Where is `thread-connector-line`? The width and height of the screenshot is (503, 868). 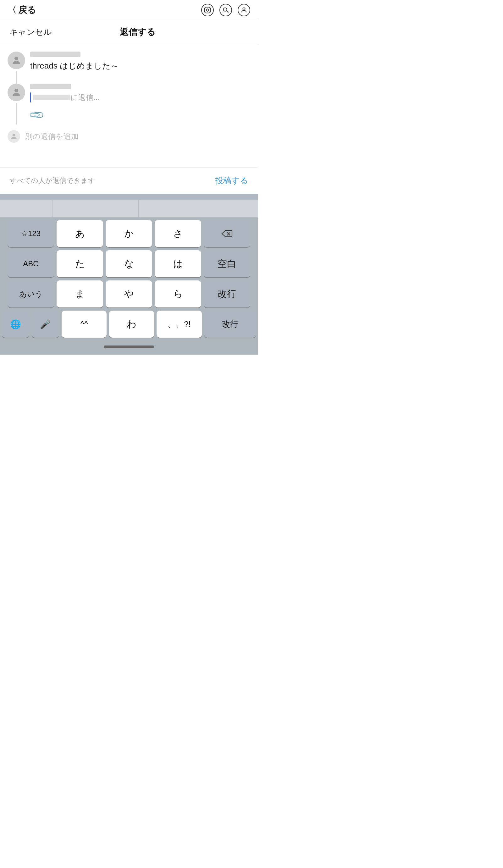
thread-connector-line is located at coordinates (17, 77).